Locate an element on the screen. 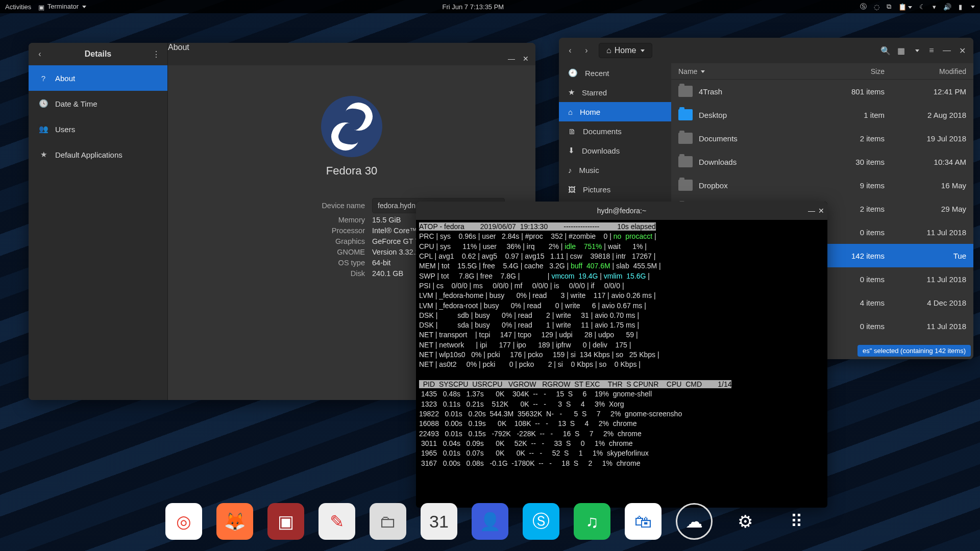 This screenshot has width=980, height=551. settings-side-header: ‹ Details ⋮ is located at coordinates (98, 54).